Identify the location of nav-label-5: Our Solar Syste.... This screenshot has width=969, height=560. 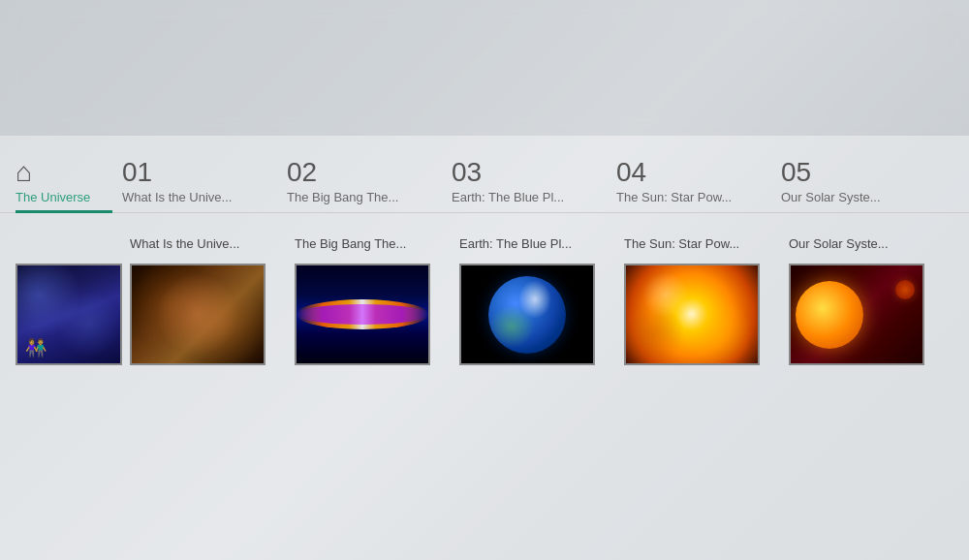
(831, 198).